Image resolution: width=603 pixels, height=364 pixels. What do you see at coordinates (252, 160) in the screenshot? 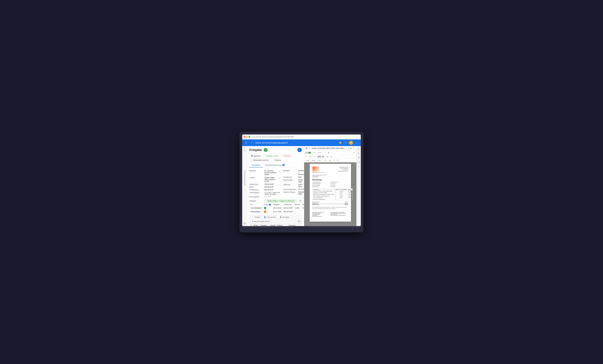
I see `cart-icon: 🛒` at bounding box center [252, 160].